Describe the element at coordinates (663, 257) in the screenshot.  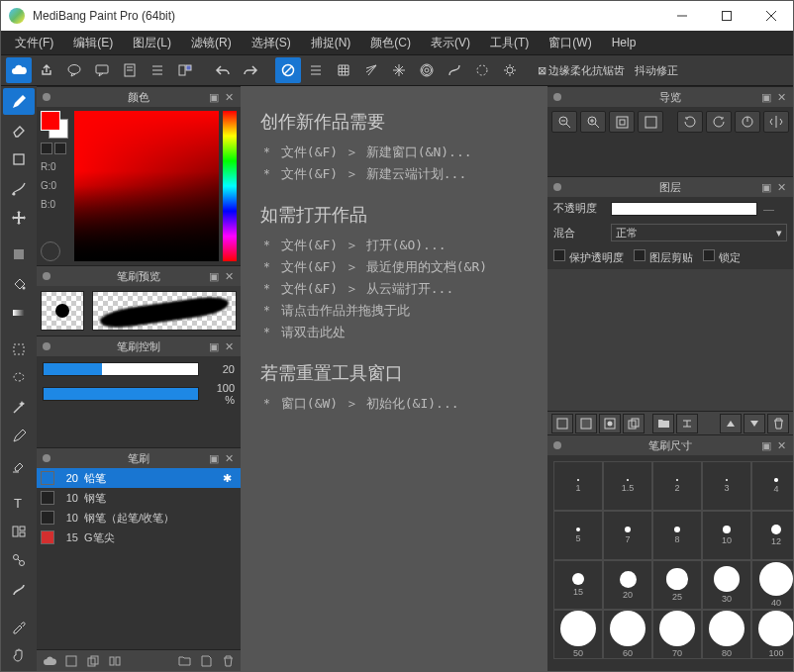
I see `clipping-checkbox: 图层剪贴` at that location.